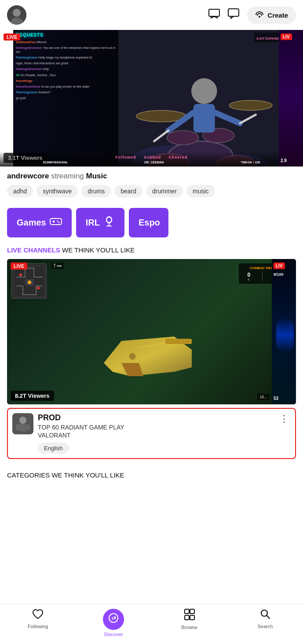 Image resolution: width=303 pixels, height=644 pixels. Describe the element at coordinates (38, 623) in the screenshot. I see `nav-following: Following` at that location.